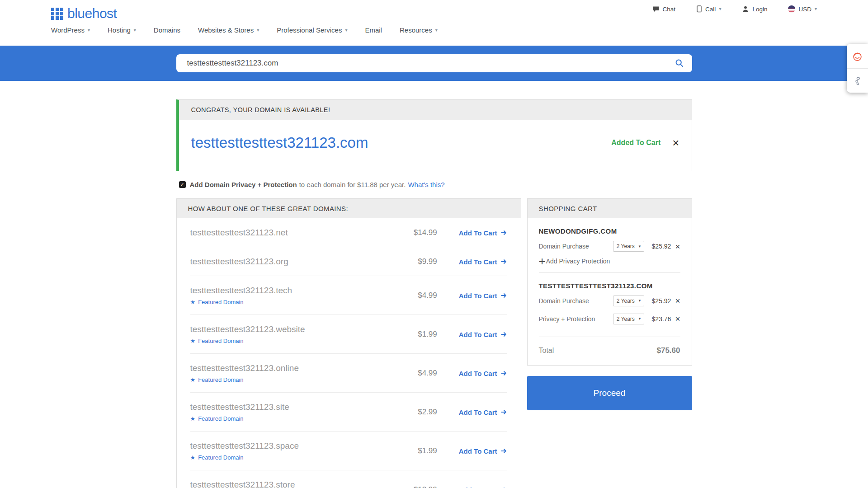 This screenshot has width=868, height=488. Describe the element at coordinates (755, 9) in the screenshot. I see `login-button: Login` at that location.